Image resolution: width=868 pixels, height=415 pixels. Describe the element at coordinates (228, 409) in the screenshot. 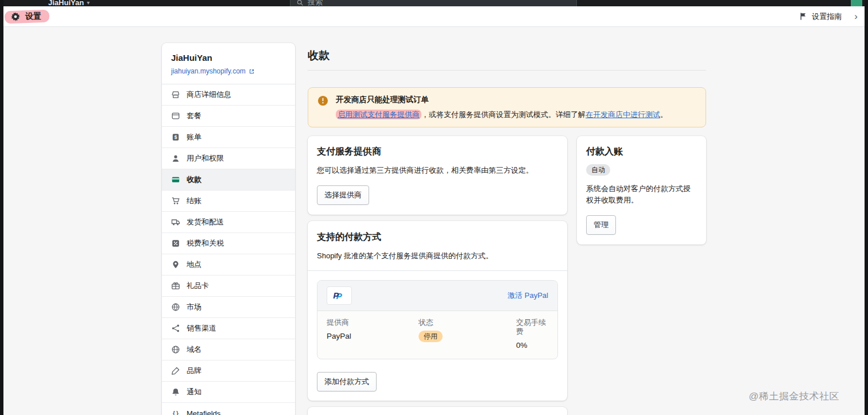

I see `sidebar-item-metafields: { }Metafields` at that location.